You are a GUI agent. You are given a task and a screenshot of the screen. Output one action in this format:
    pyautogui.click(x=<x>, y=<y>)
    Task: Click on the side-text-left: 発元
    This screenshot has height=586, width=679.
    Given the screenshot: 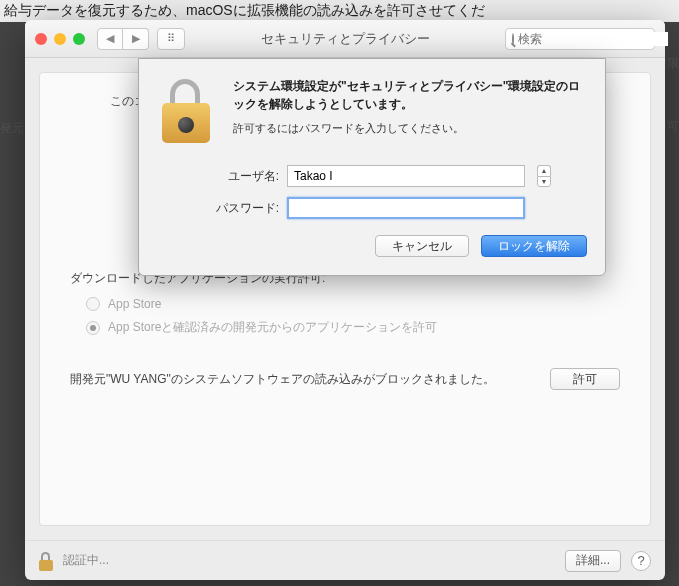 What is the action you would take?
    pyautogui.click(x=12, y=128)
    